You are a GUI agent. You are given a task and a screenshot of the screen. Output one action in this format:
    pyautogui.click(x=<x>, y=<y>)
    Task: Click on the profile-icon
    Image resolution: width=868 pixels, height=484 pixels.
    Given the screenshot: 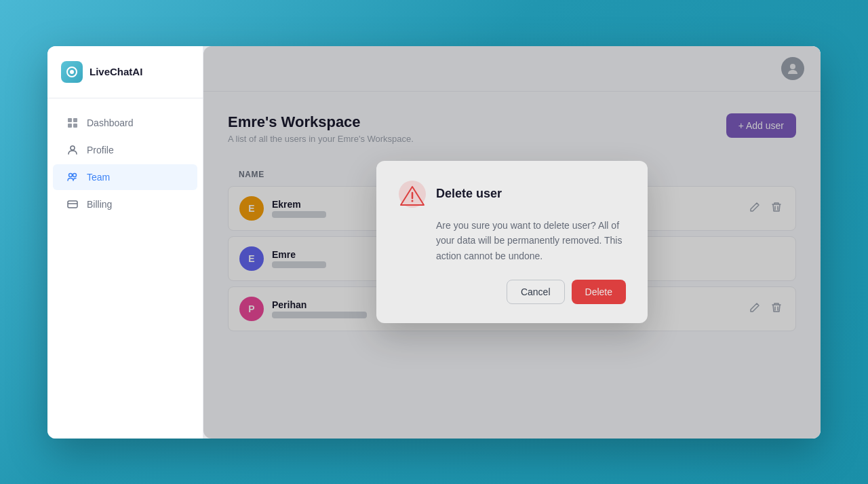 What is the action you would take?
    pyautogui.click(x=73, y=150)
    